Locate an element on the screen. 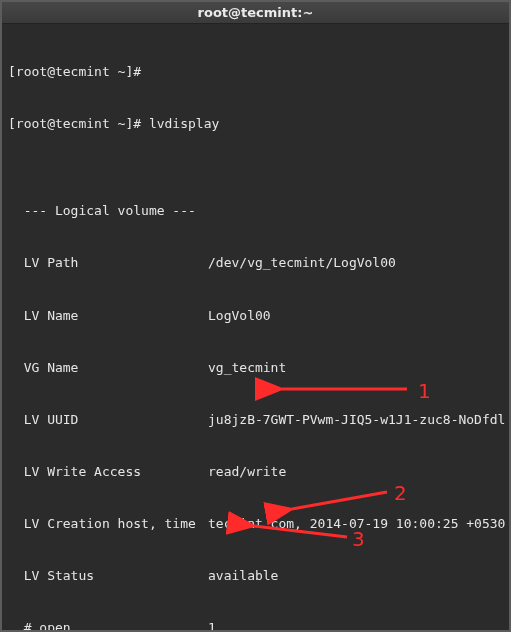  lv-row: VG Namevg_tecmint is located at coordinates (256, 368).